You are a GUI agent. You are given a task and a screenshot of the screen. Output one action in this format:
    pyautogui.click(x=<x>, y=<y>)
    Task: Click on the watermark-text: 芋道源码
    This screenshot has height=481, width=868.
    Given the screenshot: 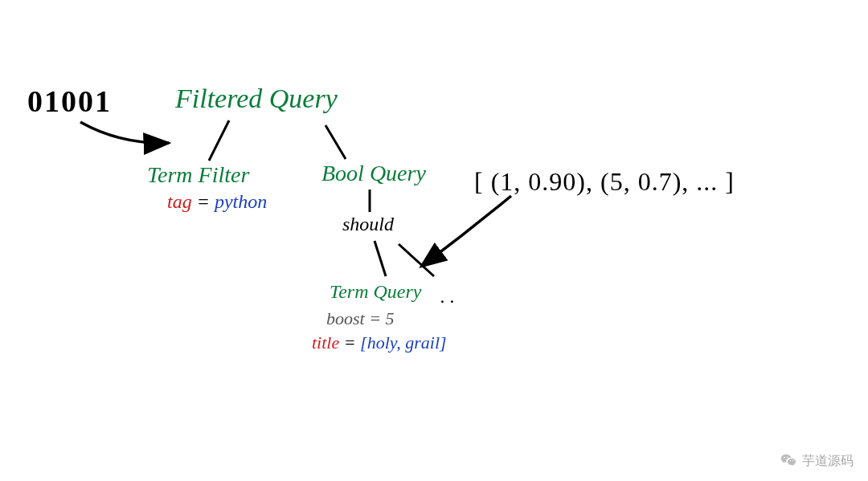 What is the action you would take?
    pyautogui.click(x=828, y=461)
    